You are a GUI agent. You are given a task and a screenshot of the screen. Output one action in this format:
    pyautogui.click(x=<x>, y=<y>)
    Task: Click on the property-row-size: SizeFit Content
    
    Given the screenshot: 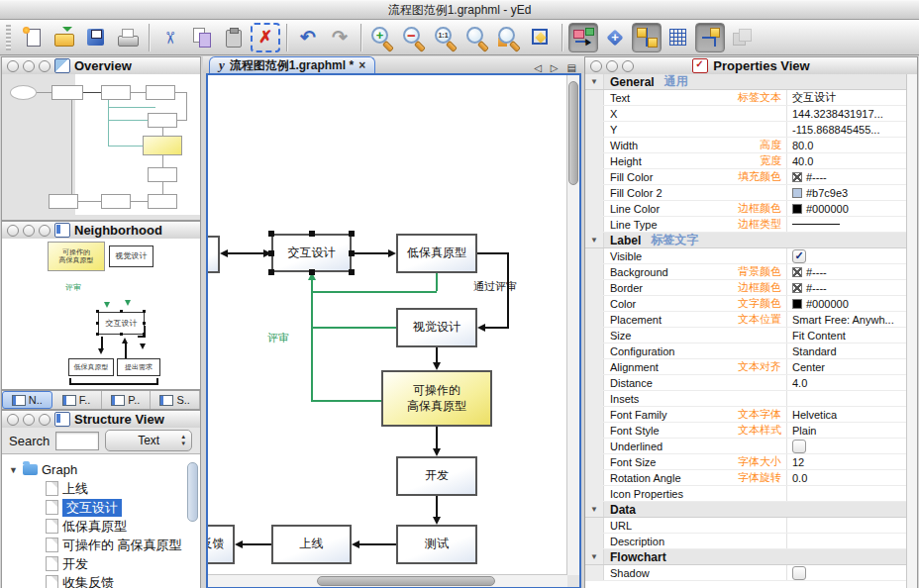 What is the action you would take?
    pyautogui.click(x=747, y=336)
    